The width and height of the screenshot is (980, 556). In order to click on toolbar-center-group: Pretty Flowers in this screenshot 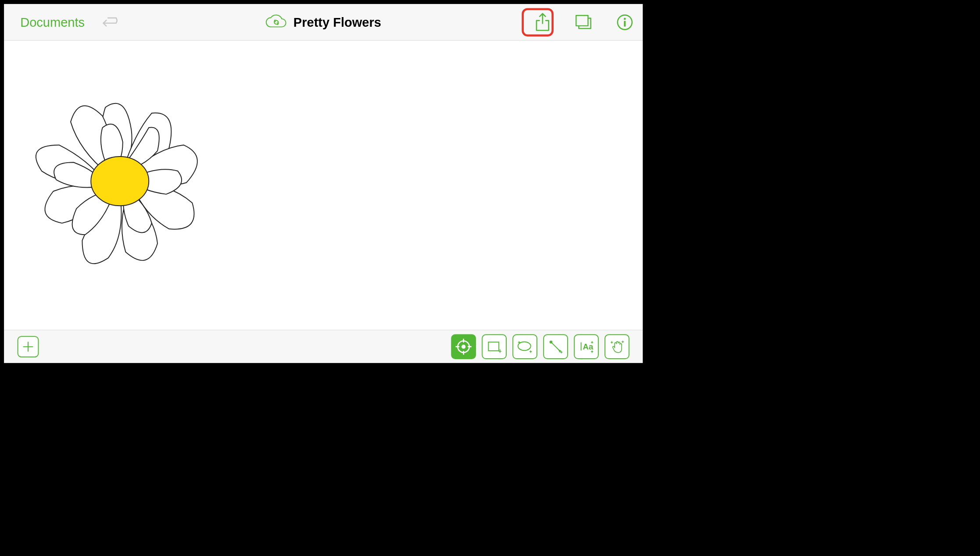, I will do `click(323, 22)`.